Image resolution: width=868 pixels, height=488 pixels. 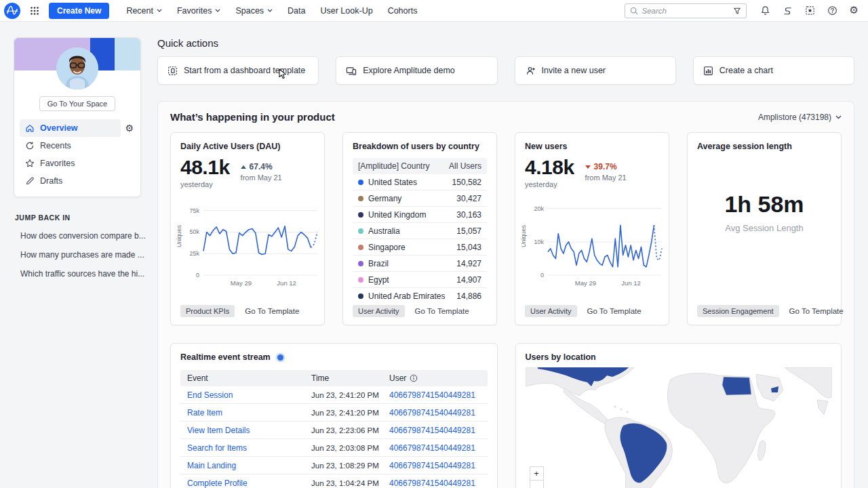 What do you see at coordinates (205, 167) in the screenshot?
I see `dau-value: 48.1k` at bounding box center [205, 167].